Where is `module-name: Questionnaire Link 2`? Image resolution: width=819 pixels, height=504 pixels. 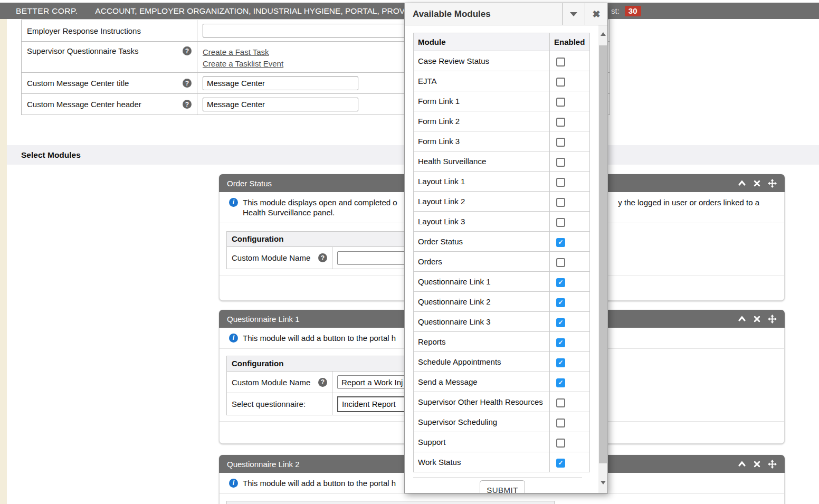
module-name: Questionnaire Link 2 is located at coordinates (482, 302).